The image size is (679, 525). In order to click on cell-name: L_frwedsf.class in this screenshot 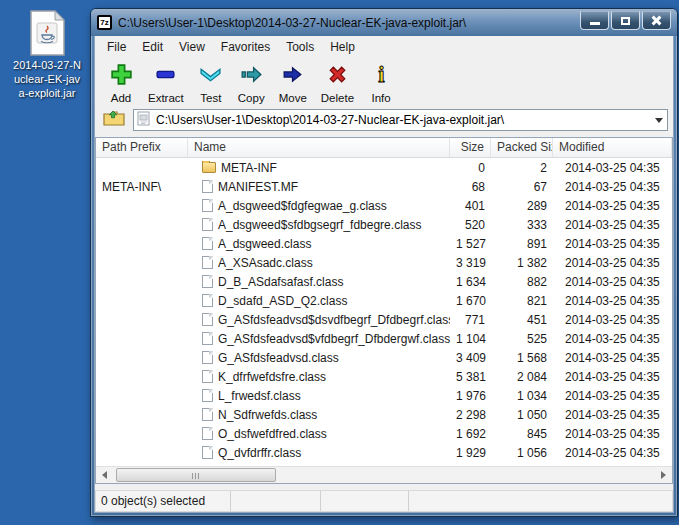, I will do `click(319, 396)`.